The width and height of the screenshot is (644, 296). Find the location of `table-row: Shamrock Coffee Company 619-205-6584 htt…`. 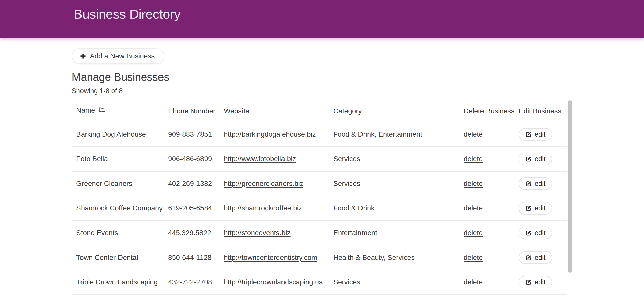

table-row: Shamrock Coffee Company 619-205-6584 htt… is located at coordinates (319, 208).